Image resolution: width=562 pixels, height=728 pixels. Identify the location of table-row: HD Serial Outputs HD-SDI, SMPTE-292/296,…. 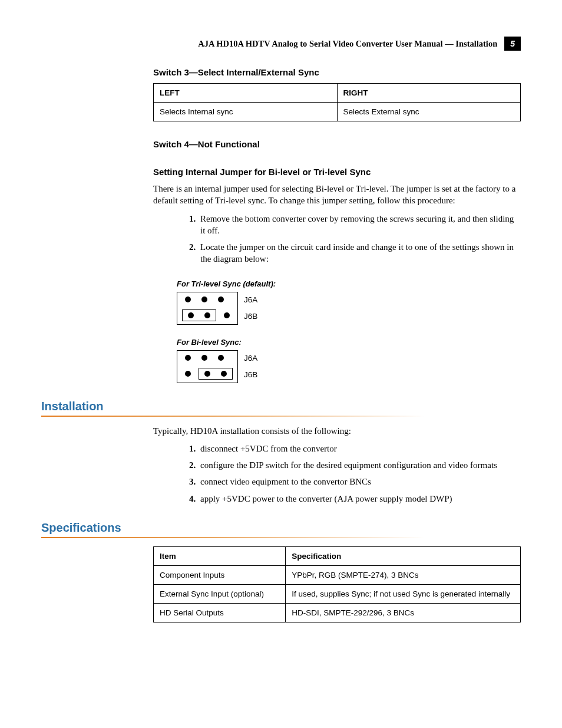
(337, 612).